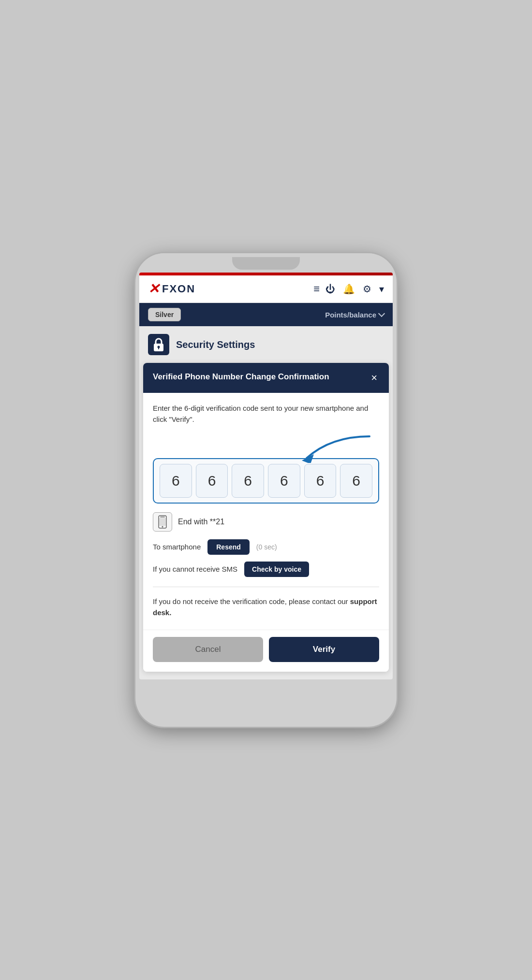  Describe the element at coordinates (266, 511) in the screenshot. I see `modal-body: Enter the 6-digit verification code sent…` at that location.